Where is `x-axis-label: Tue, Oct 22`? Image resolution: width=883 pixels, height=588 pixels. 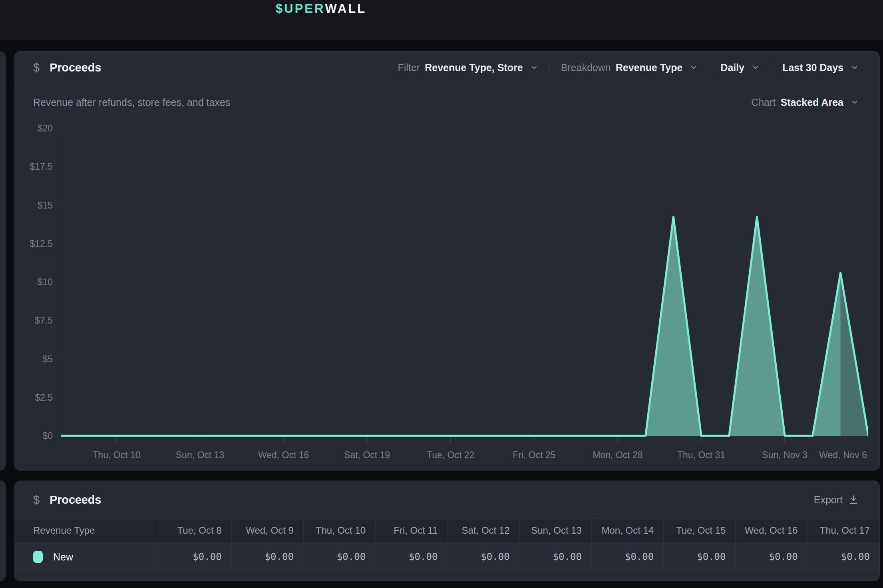
x-axis-label: Tue, Oct 22 is located at coordinates (451, 455).